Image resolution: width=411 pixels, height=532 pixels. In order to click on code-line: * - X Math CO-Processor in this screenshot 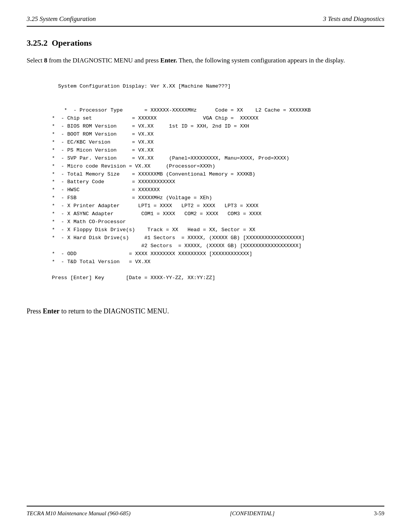, I will do `click(86, 222)`.